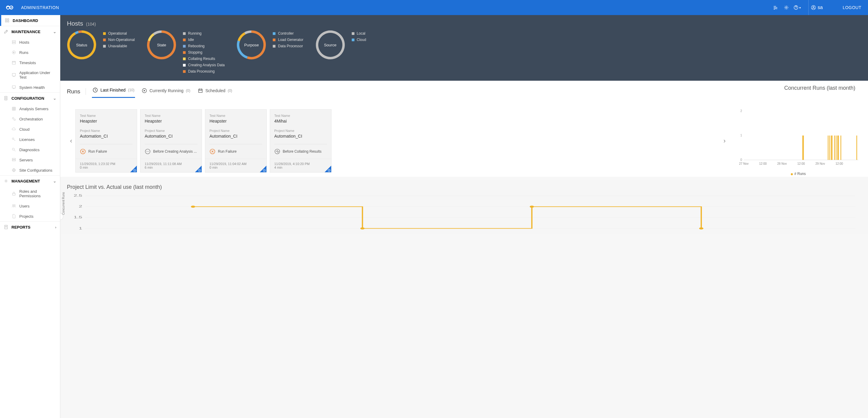 The image size is (868, 418). What do you see at coordinates (30, 193) in the screenshot?
I see `sidebar-item-roles: Roles and Permissions` at bounding box center [30, 193].